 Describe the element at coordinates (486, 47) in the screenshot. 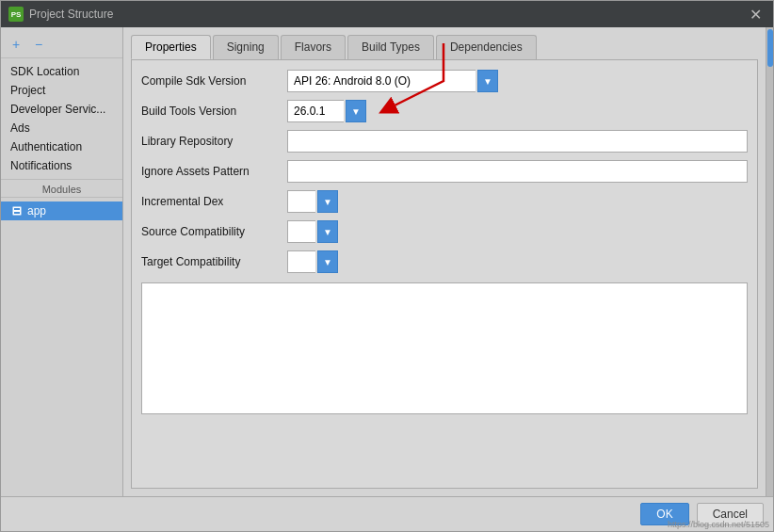

I see `tab-dependencies: Dependencies` at that location.